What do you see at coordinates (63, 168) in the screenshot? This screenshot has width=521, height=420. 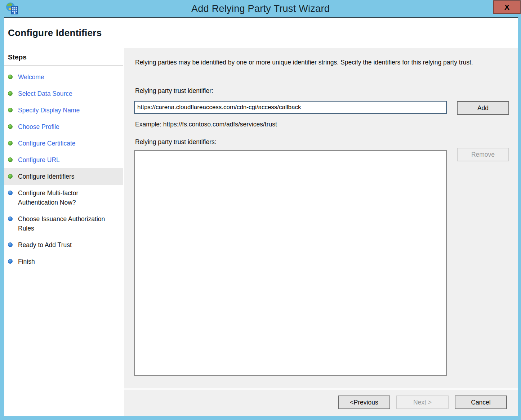 I see `steps-list: Welcome Select Data Source Specify Displ…` at bounding box center [63, 168].